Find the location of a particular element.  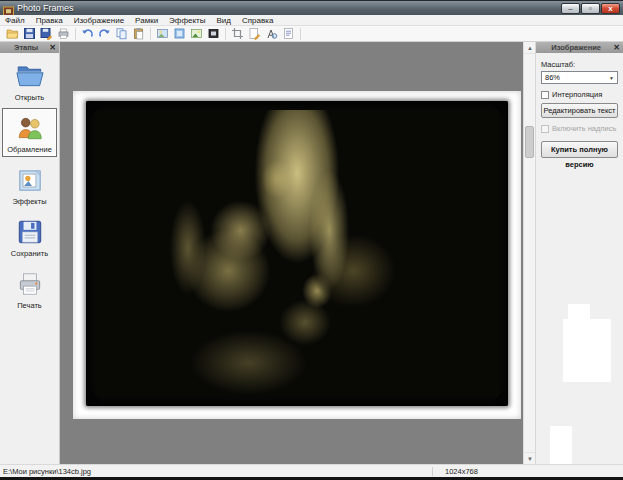

toolbar-redo-button is located at coordinates (104, 34).